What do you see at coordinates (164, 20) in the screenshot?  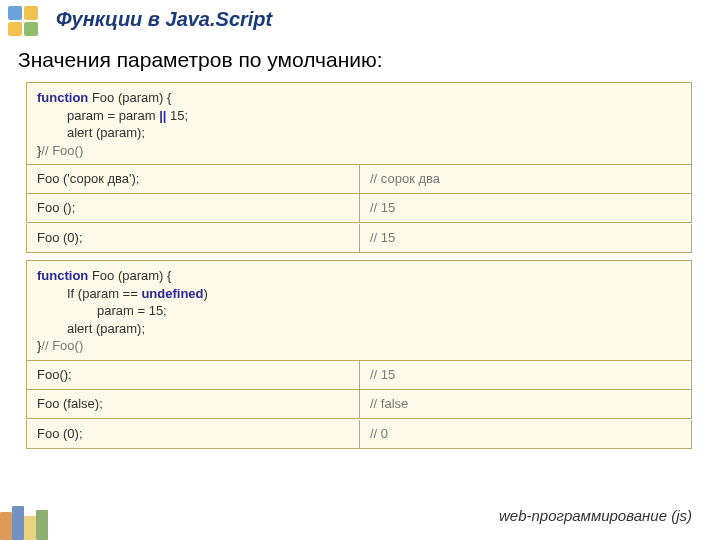 I see `page-title: Функции в Java.Script` at bounding box center [164, 20].